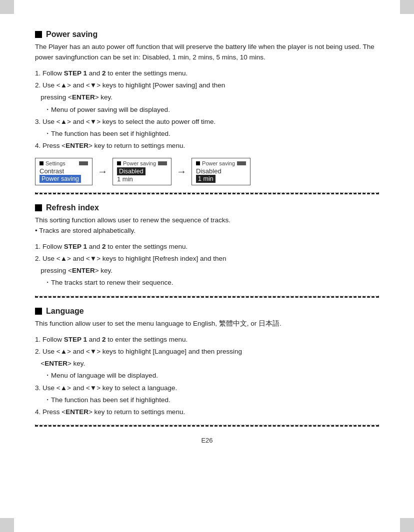 This screenshot has width=414, height=532. I want to click on box3-header: Power saving, so click(218, 163).